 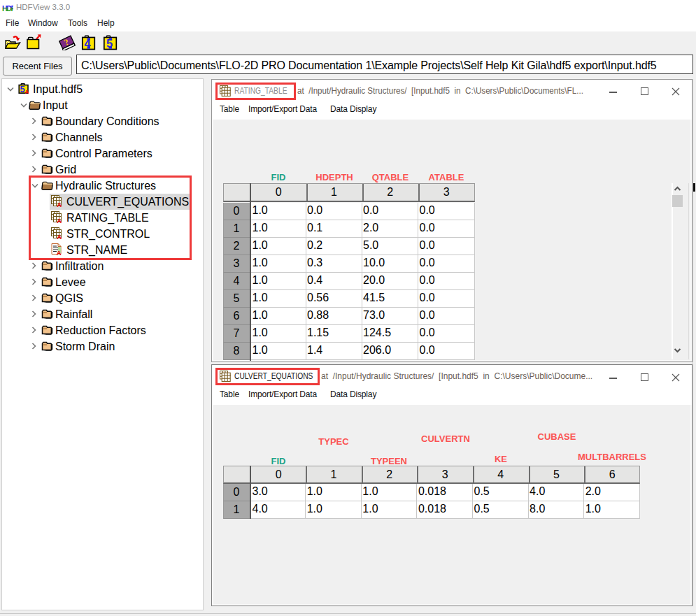 I want to click on svg-text: A, so click(x=27, y=91).